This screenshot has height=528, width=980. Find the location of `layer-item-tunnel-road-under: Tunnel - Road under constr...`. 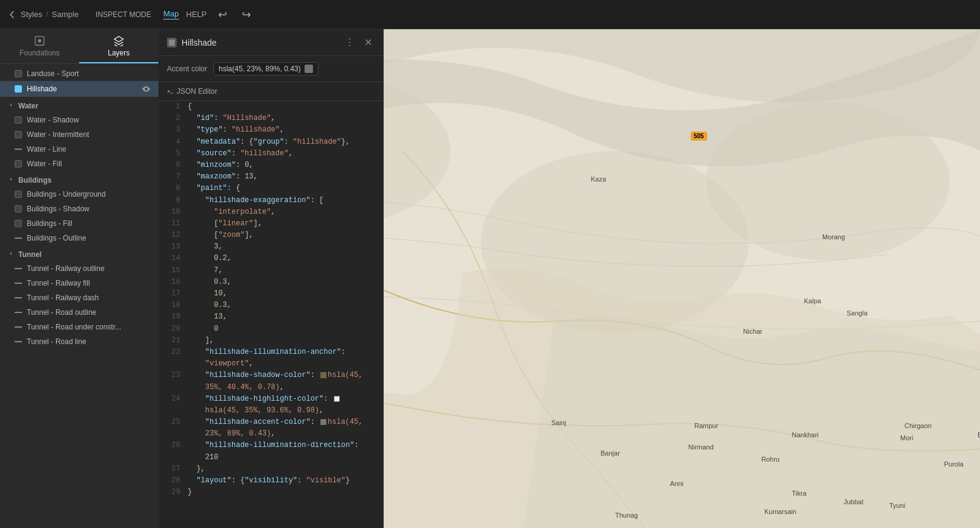

layer-item-tunnel-road-under: Tunnel - Road under constr... is located at coordinates (79, 327).